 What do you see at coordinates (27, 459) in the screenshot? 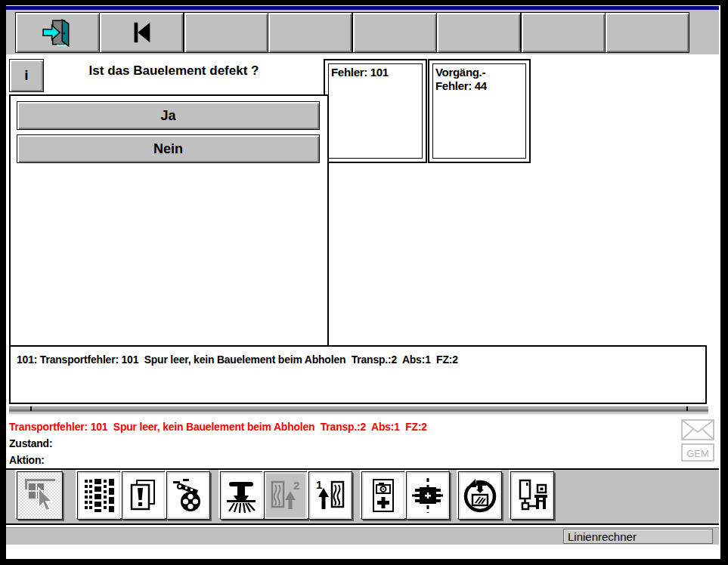
I see `aktion-label: Aktion:` at bounding box center [27, 459].